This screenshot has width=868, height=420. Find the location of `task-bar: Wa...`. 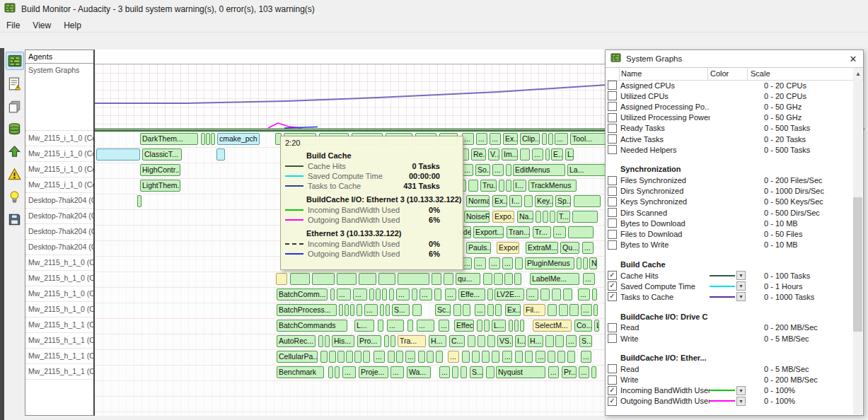

task-bar: Wa... is located at coordinates (419, 372).